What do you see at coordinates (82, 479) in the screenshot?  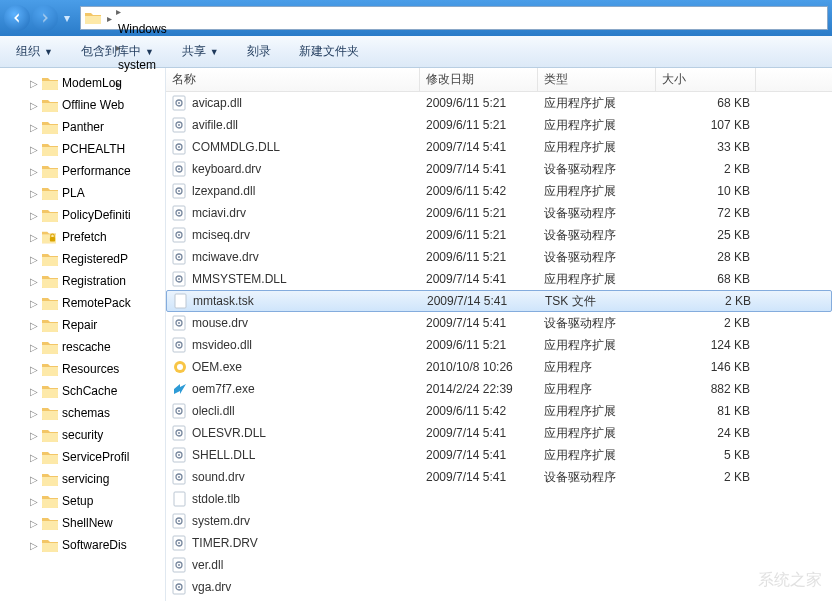 I see `tree-item: ▷servicing` at bounding box center [82, 479].